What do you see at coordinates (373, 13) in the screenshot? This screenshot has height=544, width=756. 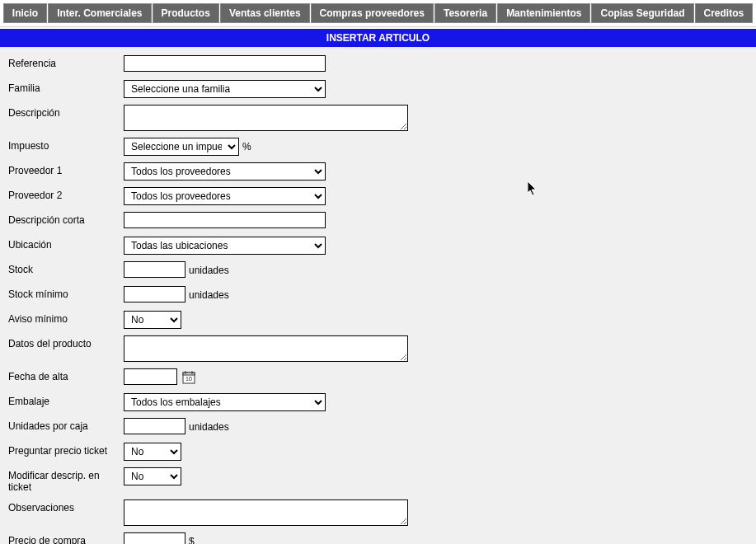 I see `nav-compras-proveedores: Compras proveedores` at bounding box center [373, 13].